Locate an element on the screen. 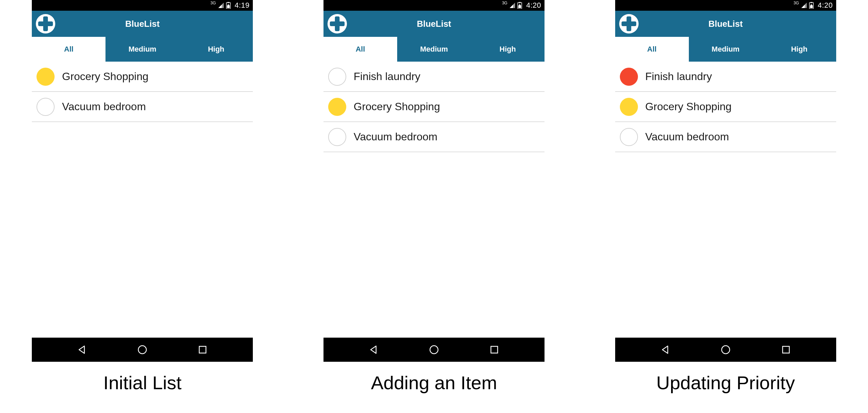  priority-indicator-high is located at coordinates (629, 77).